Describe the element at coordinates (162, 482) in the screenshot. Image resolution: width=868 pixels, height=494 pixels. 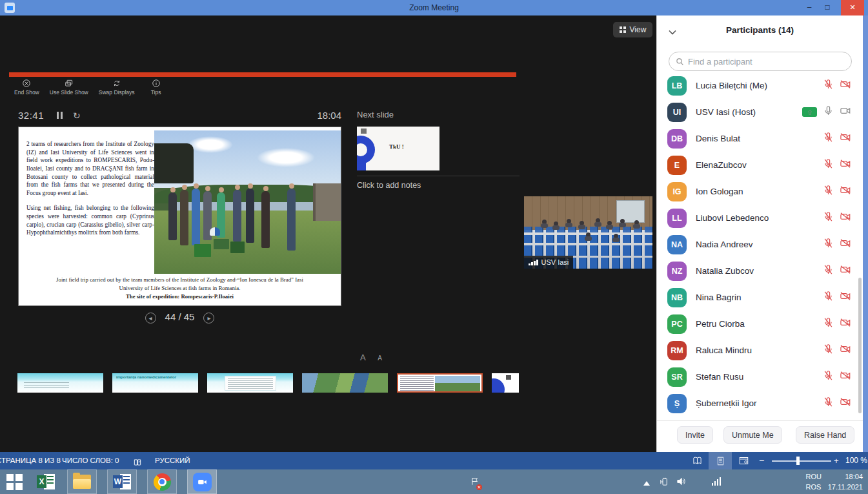
I see `taskbar-chrome` at that location.